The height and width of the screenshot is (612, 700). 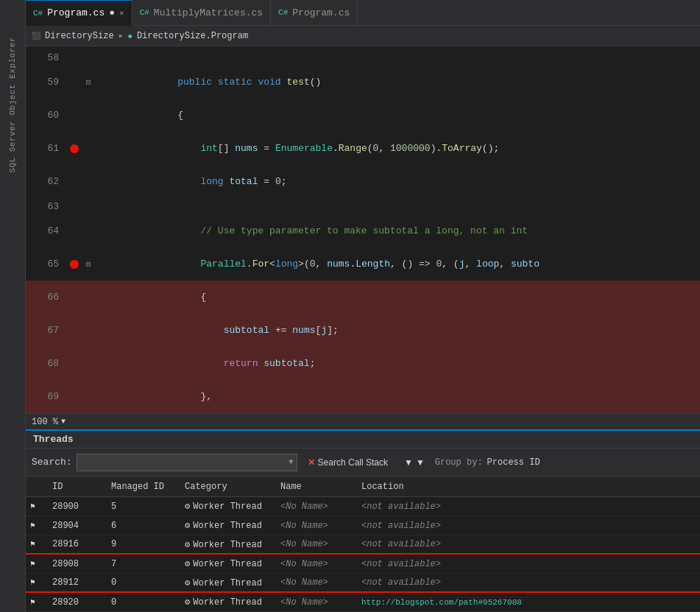 I want to click on flag-icon-4: ⚑, so click(x=32, y=564).